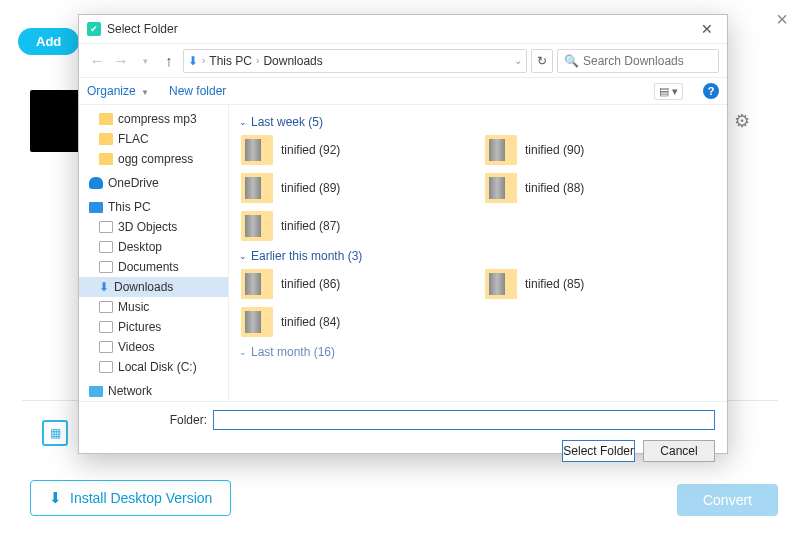 Image resolution: width=800 pixels, height=546 pixels. What do you see at coordinates (154, 287) in the screenshot?
I see `tree-item-downloads: ⬇Downloads` at bounding box center [154, 287].